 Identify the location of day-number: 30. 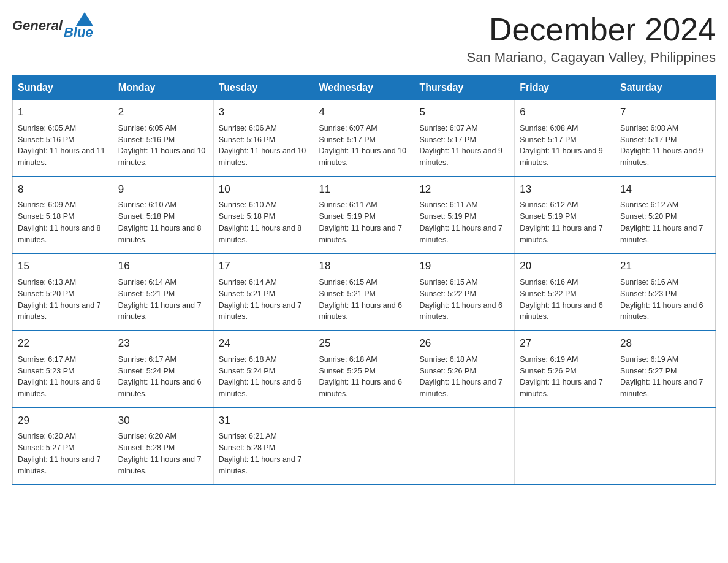
(163, 421).